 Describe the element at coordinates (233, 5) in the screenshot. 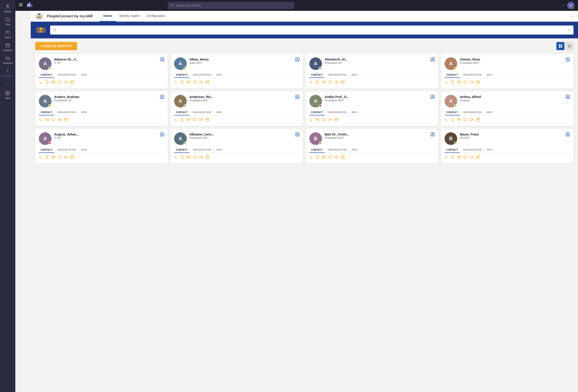

I see `top-search-input` at that location.